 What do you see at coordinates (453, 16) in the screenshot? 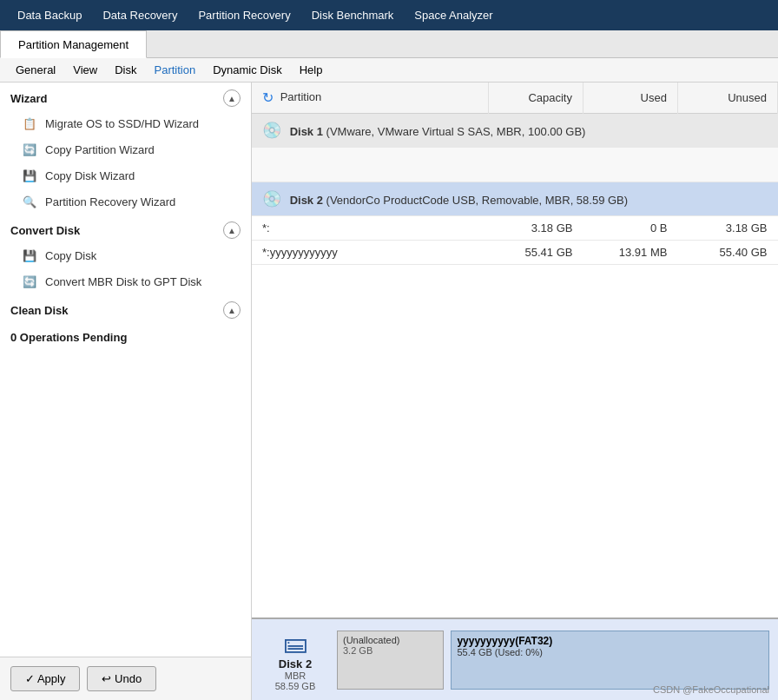
I see `nav-space-analyzer: Space Analyzer` at bounding box center [453, 16].